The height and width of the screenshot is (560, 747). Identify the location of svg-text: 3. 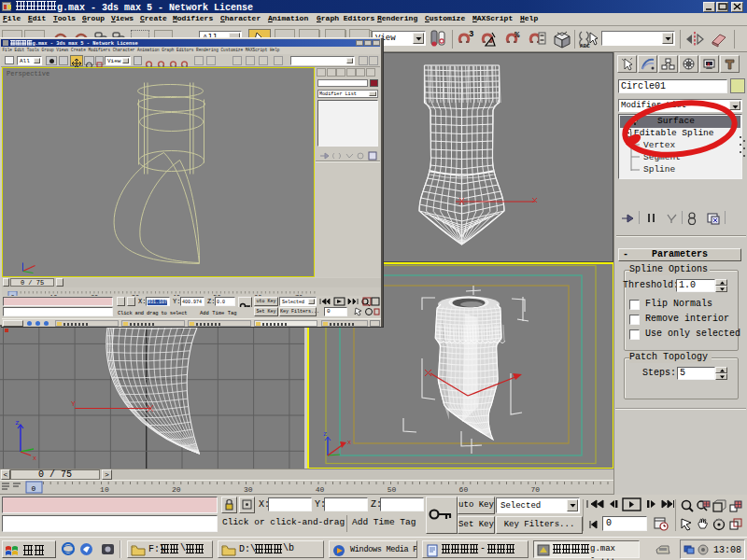
(471, 35).